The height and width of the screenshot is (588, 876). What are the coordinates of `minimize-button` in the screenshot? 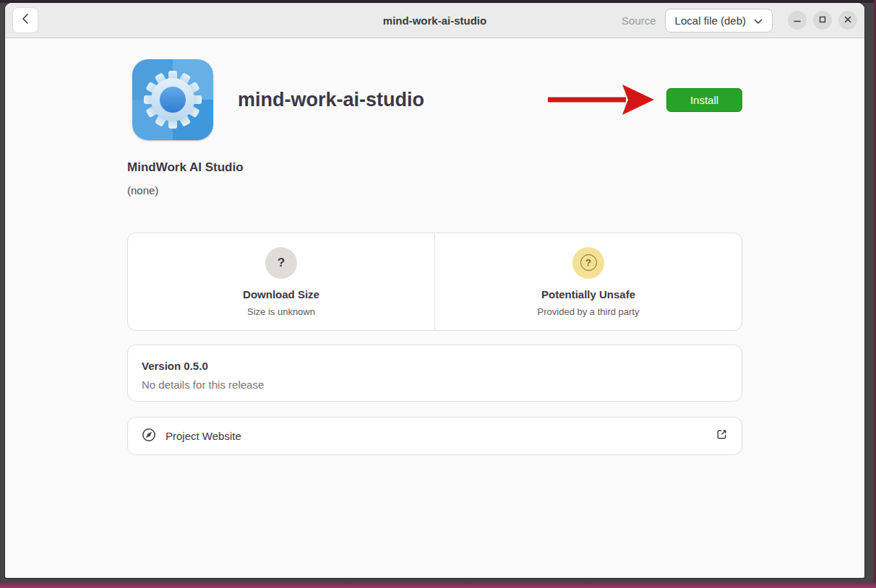 It's located at (797, 20).